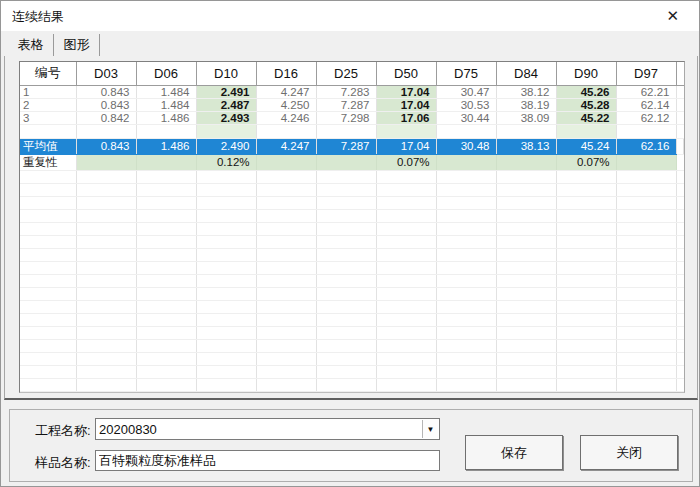 The image size is (700, 487). Describe the element at coordinates (77, 45) in the screenshot. I see `tab-graph: 图形` at that location.